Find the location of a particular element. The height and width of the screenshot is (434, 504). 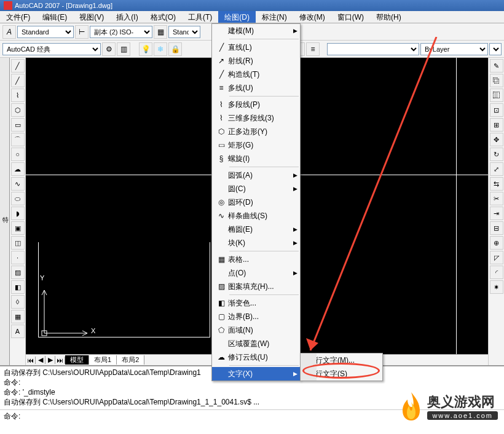

lineweight-icon: ≡ is located at coordinates (313, 49).